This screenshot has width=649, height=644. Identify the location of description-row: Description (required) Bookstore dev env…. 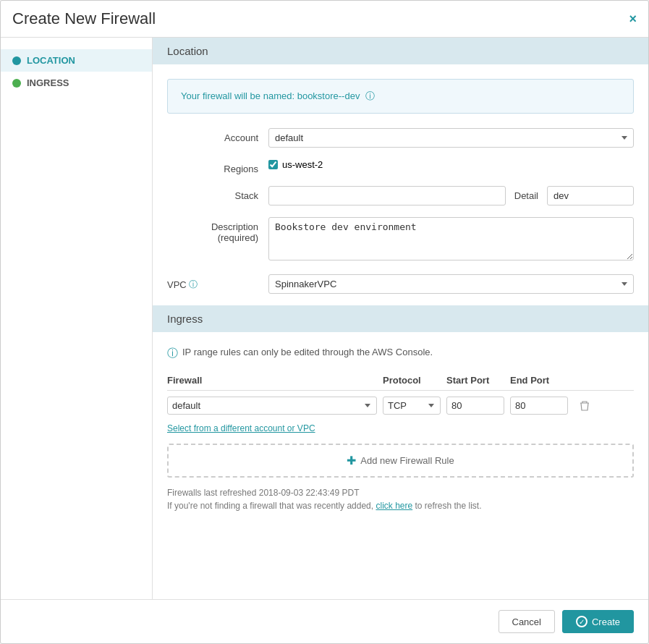
(401, 240).